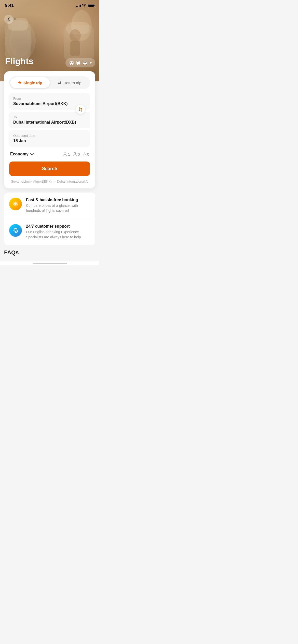 The width and height of the screenshot is (298, 644). Describe the element at coordinates (50, 264) in the screenshot. I see `home-bar` at that location.